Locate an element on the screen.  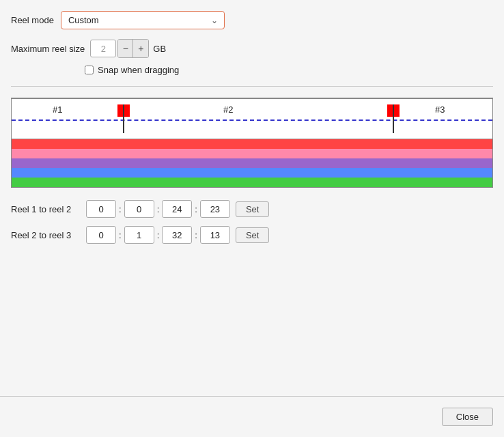
bar-purple is located at coordinates (252, 163).